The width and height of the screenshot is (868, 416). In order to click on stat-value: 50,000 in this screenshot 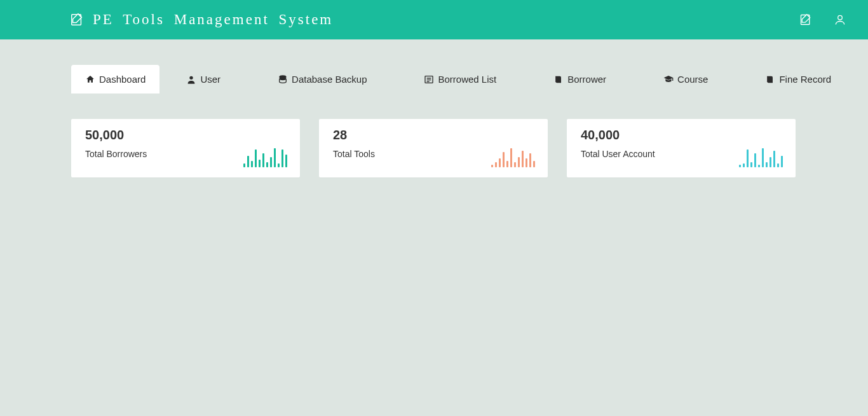, I will do `click(164, 135)`.